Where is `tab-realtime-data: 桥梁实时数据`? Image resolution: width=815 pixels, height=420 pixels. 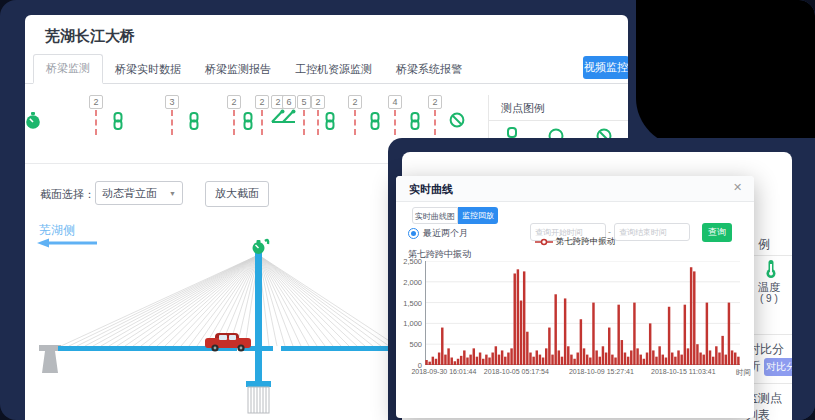 tab-realtime-data: 桥梁实时数据 is located at coordinates (148, 70).